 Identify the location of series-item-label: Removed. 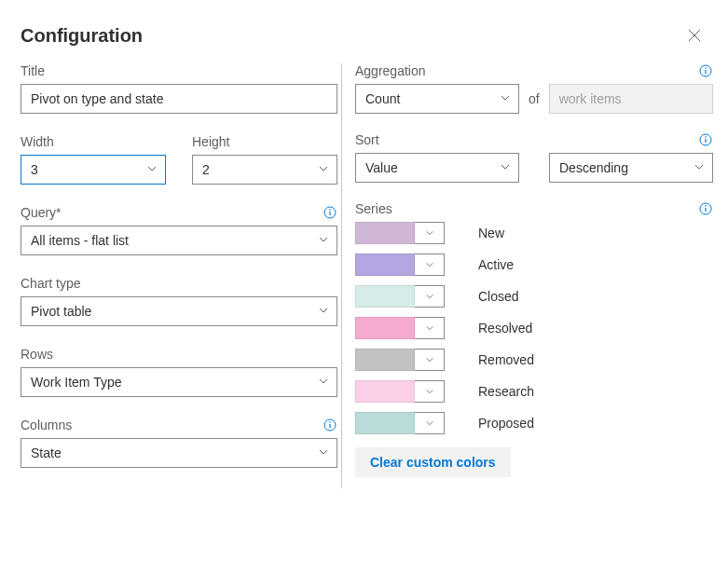
(506, 360).